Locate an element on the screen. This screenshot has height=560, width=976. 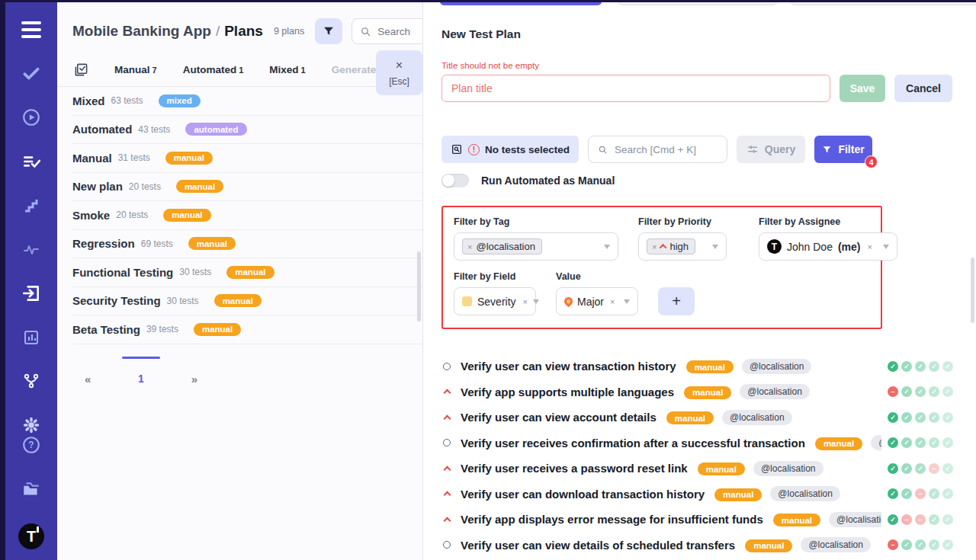
plans-search-box is located at coordinates (387, 31).